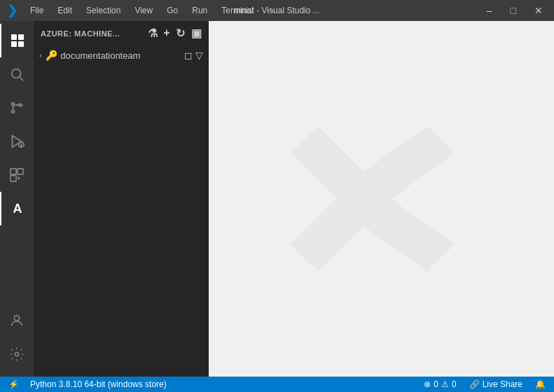  Describe the element at coordinates (17, 209) in the screenshot. I see `activity-azure-ml-icon: A` at that location.